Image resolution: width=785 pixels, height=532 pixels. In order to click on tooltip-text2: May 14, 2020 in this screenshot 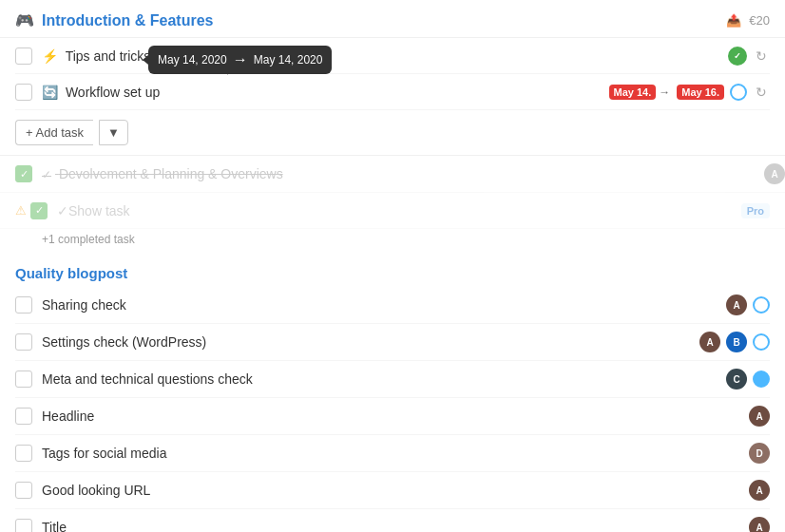, I will do `click(289, 60)`.